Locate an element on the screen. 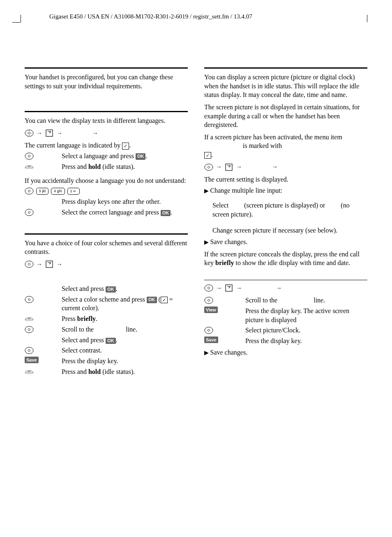 This screenshot has height=537, width=392. select-line: Select (screen picture is displayed) or … is located at coordinates (290, 210).